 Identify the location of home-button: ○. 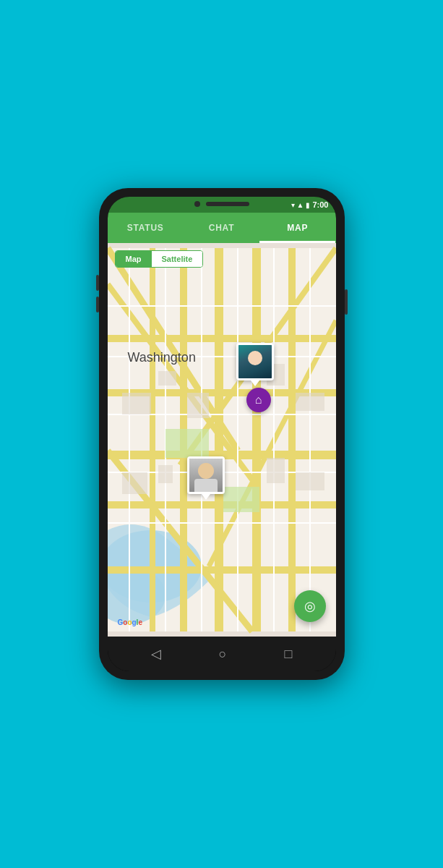
(223, 654).